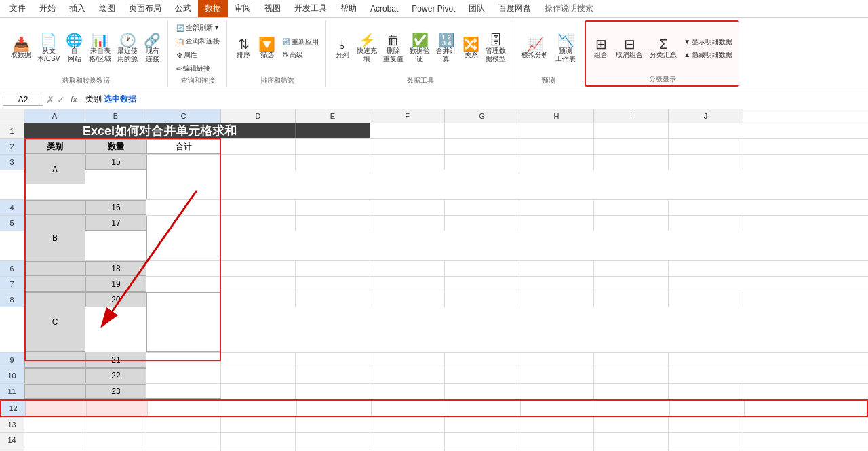 This screenshot has width=868, height=451. I want to click on cell-j1, so click(631, 131).